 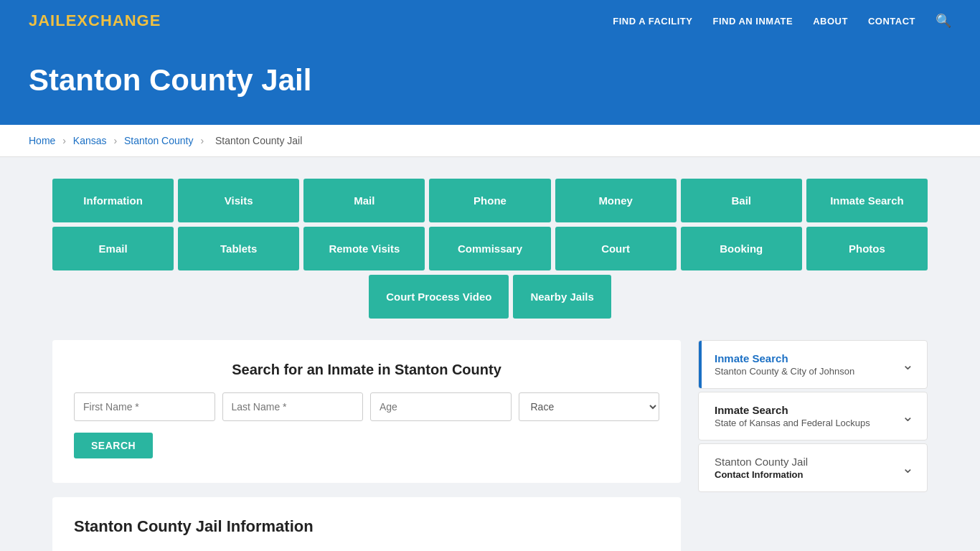 I want to click on nav-about: ABOUT, so click(x=831, y=22).